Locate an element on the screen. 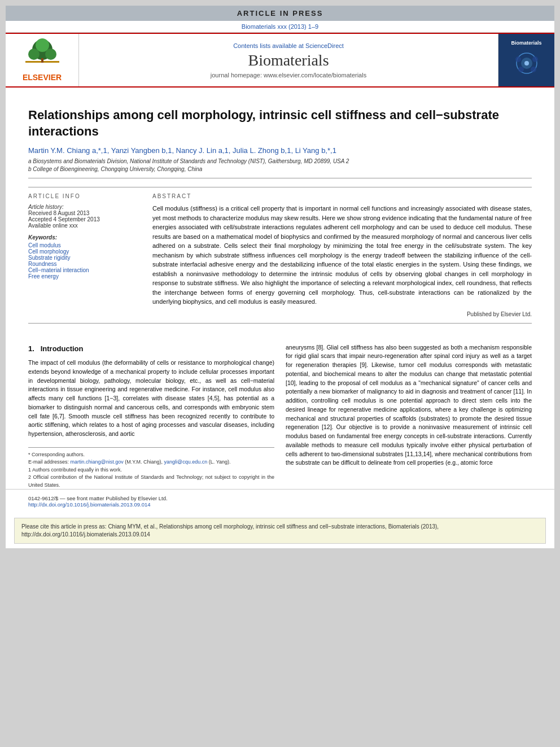 Image resolution: width=560 pixels, height=747 pixels. citation-text: Please cite this article in press as: Ch… is located at coordinates (230, 531).